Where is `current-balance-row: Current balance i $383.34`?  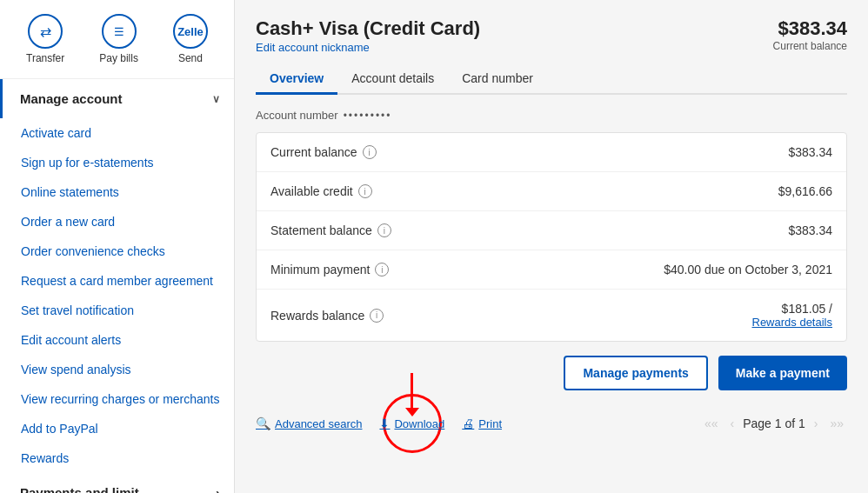 current-balance-row: Current balance i $383.34 is located at coordinates (551, 153).